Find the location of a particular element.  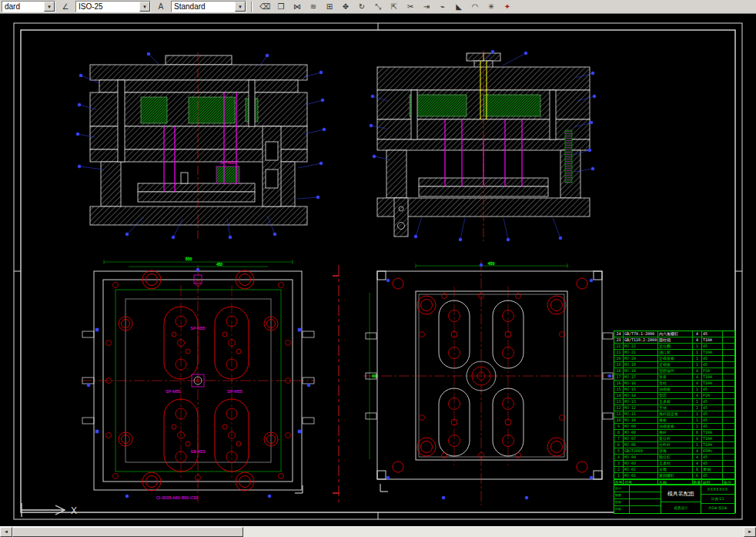

parts-table-row: 5GB/T2089弹簧465Mn is located at coordinates (674, 451).